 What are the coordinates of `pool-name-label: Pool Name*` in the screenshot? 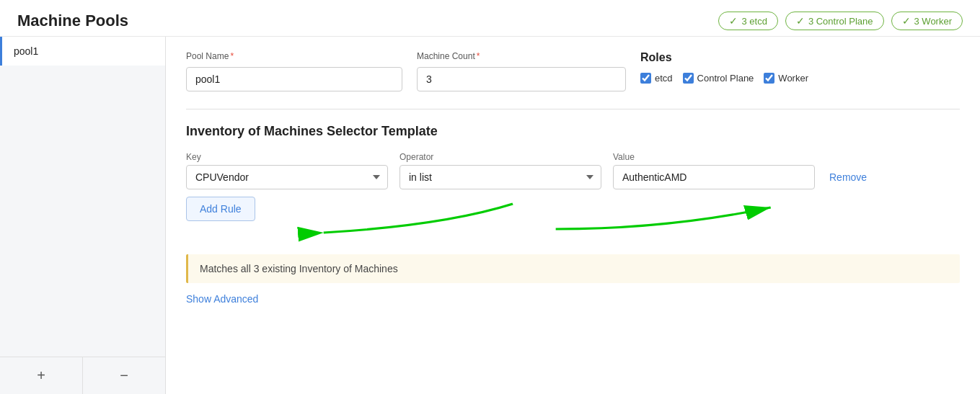 It's located at (294, 56).